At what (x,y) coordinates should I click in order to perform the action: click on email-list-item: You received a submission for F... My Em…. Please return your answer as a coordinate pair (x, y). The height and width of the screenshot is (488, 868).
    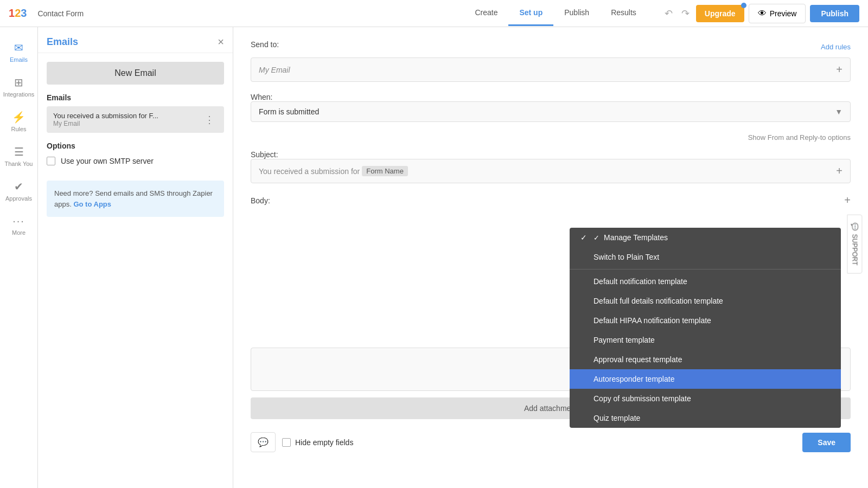
    Looking at the image, I should click on (136, 119).